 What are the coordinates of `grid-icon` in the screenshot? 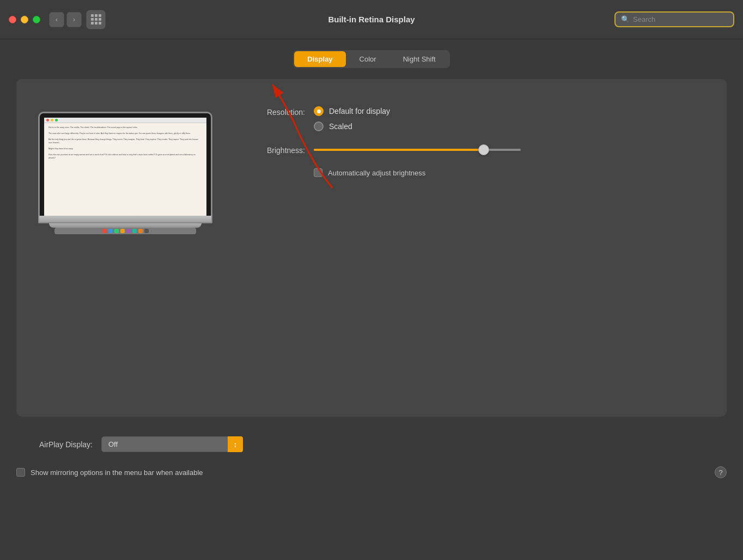 It's located at (96, 20).